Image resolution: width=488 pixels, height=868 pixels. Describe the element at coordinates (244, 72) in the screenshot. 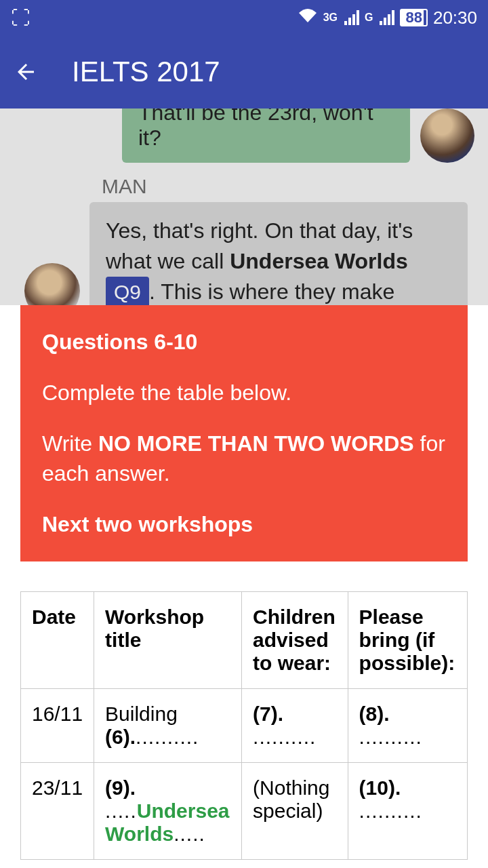

I see `app-bar: IELTS 2017` at that location.